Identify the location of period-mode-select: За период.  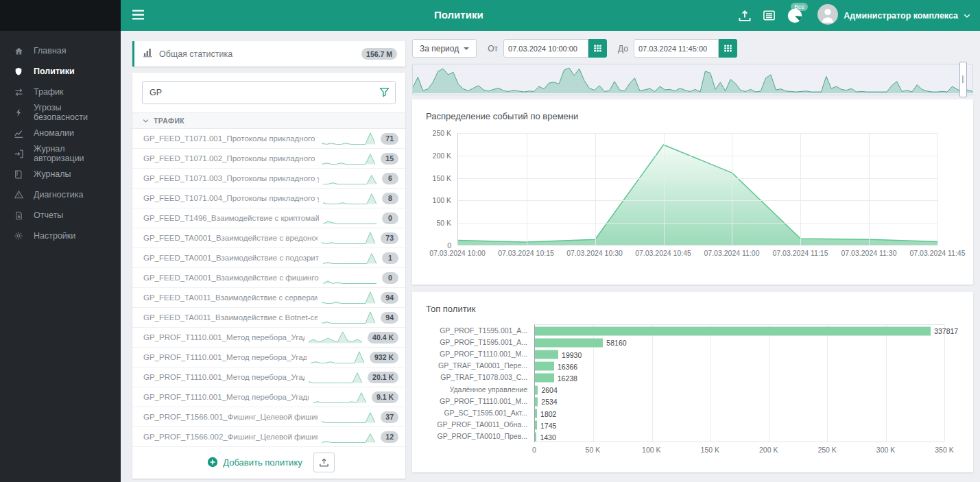
(444, 48).